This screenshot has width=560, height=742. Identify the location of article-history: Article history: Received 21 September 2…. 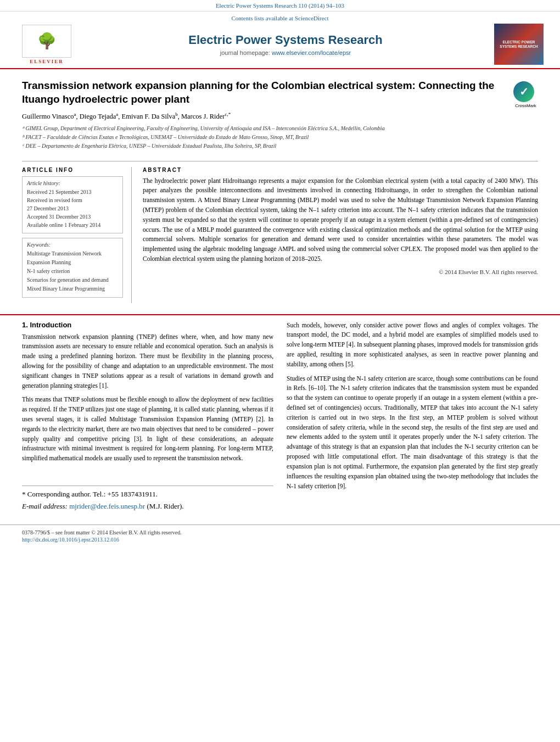
(72, 205).